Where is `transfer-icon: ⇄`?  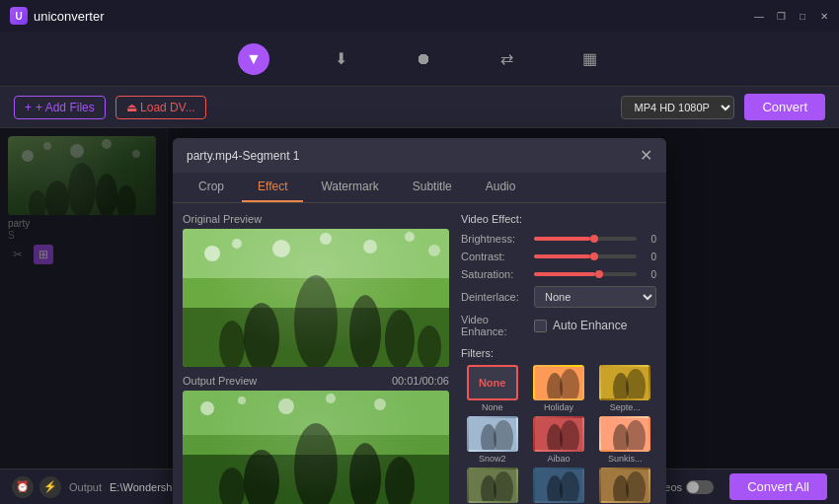
transfer-icon: ⇄ is located at coordinates (506, 59).